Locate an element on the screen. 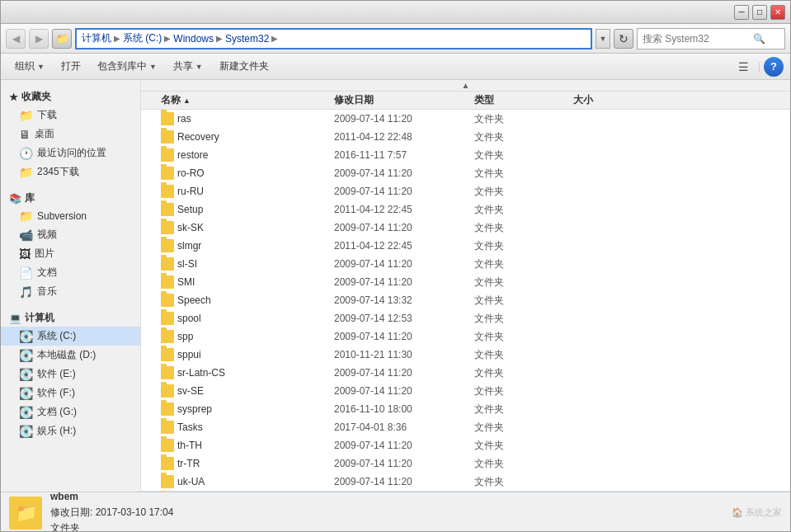 The width and height of the screenshot is (791, 532). scroll-up-button: ▲ is located at coordinates (465, 86).